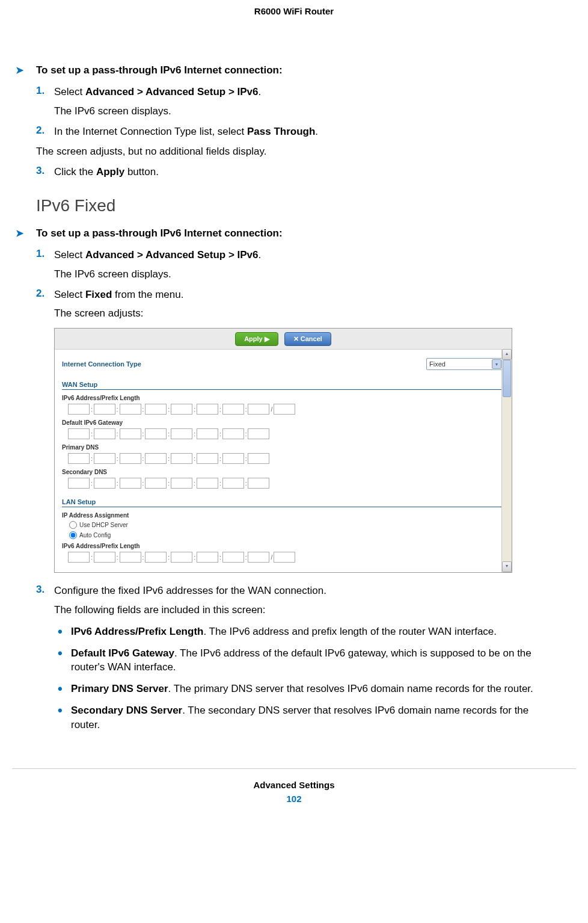  Describe the element at coordinates (296, 339) in the screenshot. I see `close-icon: ✕` at that location.